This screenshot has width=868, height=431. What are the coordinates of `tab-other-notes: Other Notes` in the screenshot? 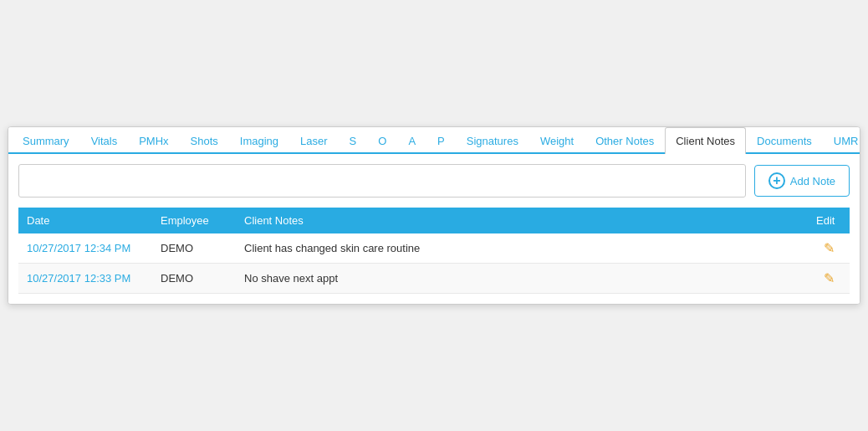 It's located at (625, 141).